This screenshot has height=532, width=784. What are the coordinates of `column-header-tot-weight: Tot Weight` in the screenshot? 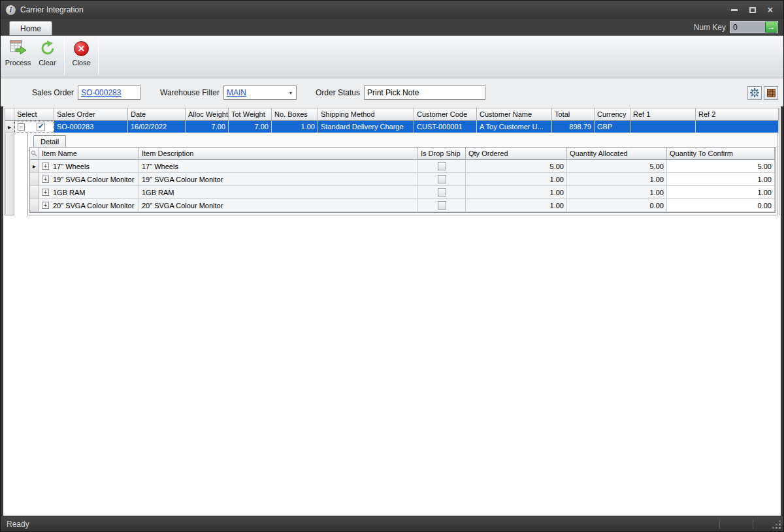 It's located at (250, 115).